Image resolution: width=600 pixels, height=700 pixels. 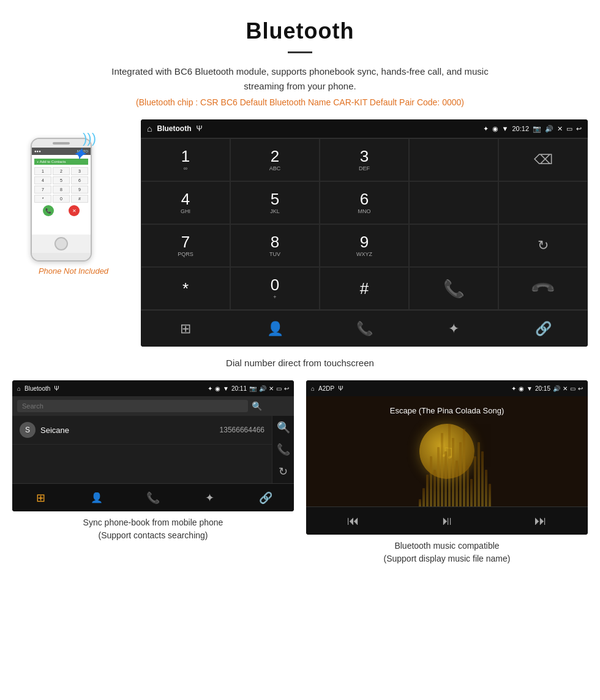 I want to click on music-win-icon: ▭, so click(x=573, y=388).